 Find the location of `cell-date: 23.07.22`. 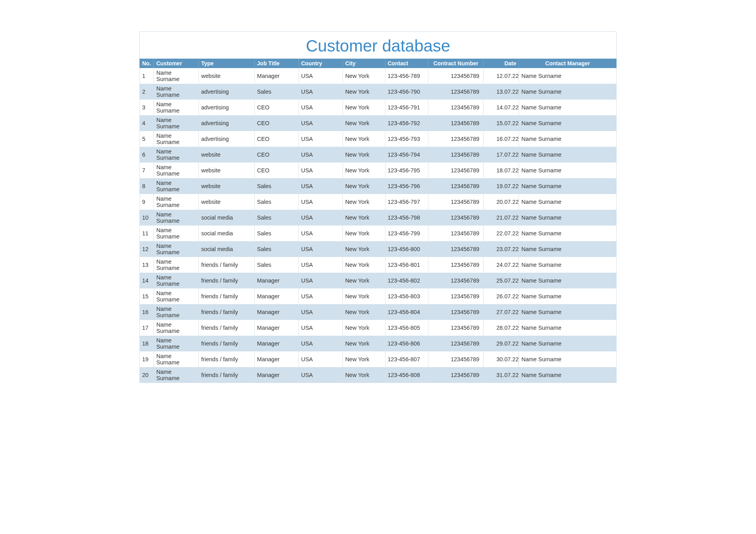

cell-date: 23.07.22 is located at coordinates (501, 249).